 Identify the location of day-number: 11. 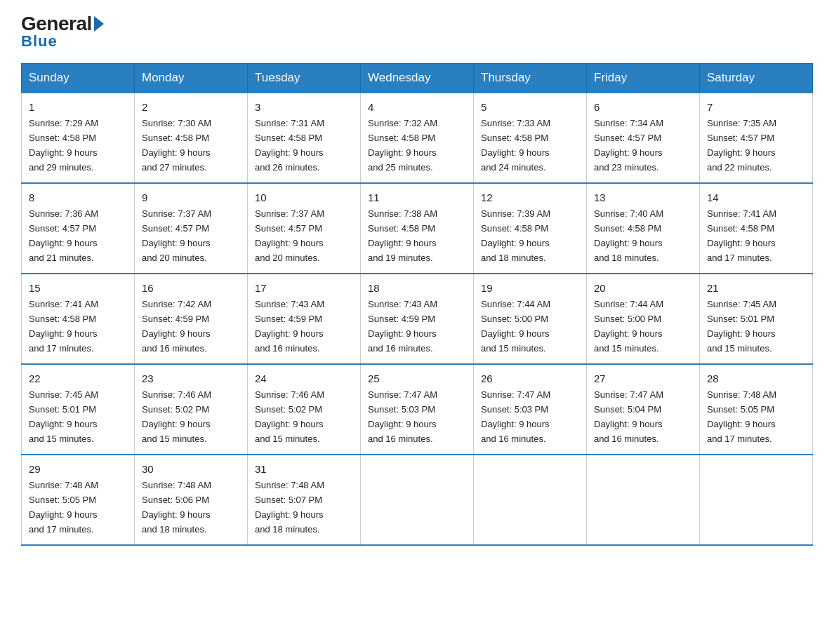
(417, 198).